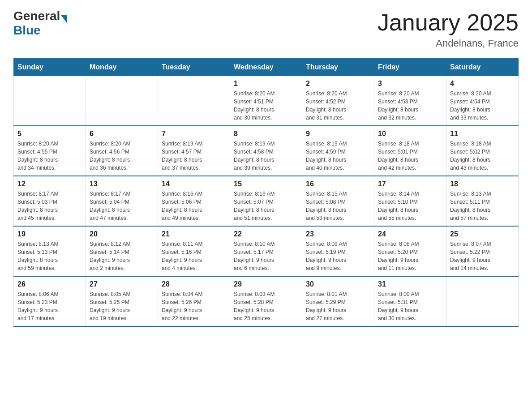 This screenshot has height=411, width=532. I want to click on day-number: 18, so click(482, 184).